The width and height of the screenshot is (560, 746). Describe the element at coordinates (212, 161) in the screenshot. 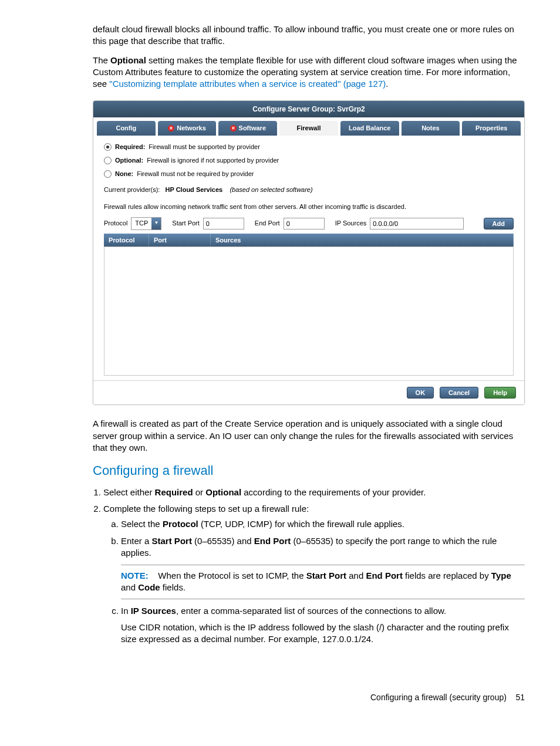

I see `radio-desc: Firewall is ignored if not supported by …` at that location.